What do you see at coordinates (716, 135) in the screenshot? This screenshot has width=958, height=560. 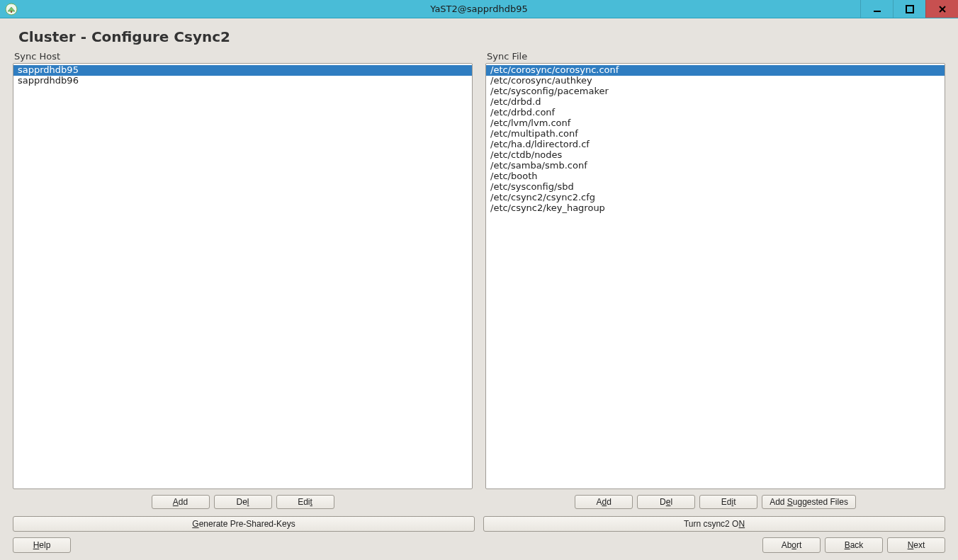 I see `list-item: /etc/multipath.conf` at bounding box center [716, 135].